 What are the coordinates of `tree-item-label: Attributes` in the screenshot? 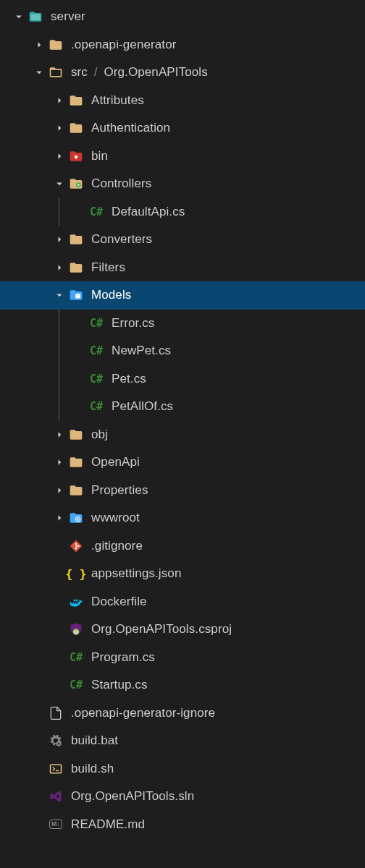 It's located at (228, 101).